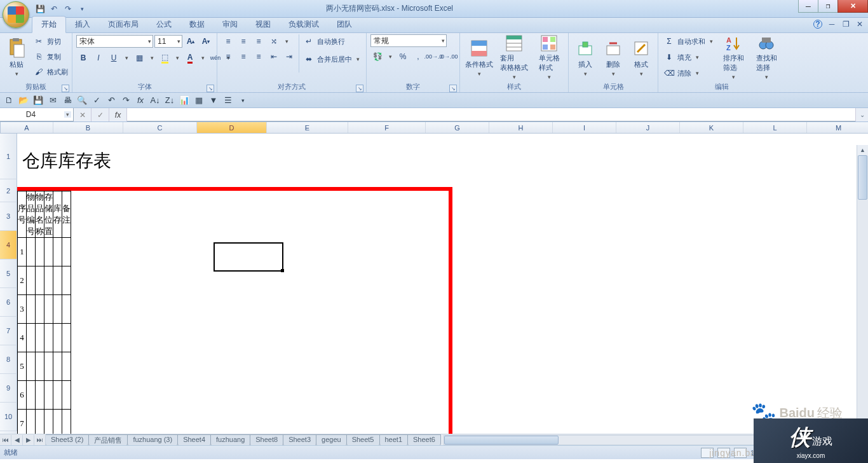  What do you see at coordinates (689, 57) in the screenshot?
I see `fill-button: ⬇填充▾` at bounding box center [689, 57].